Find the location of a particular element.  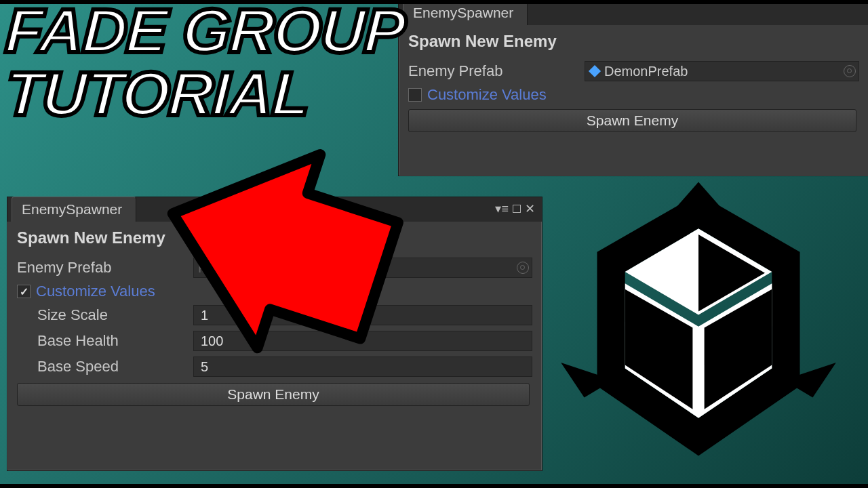

field-size-scale: Size Scale is located at coordinates (275, 315).